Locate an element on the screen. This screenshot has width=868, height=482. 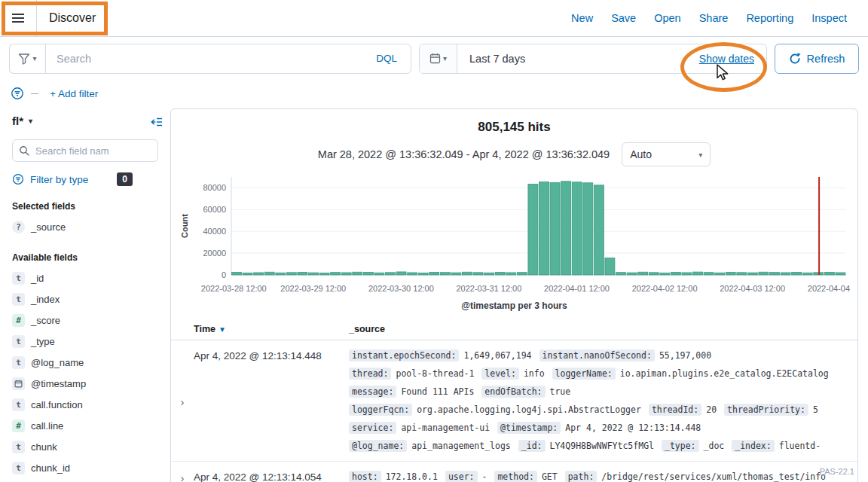
nav-inspect: Inspect is located at coordinates (829, 18).